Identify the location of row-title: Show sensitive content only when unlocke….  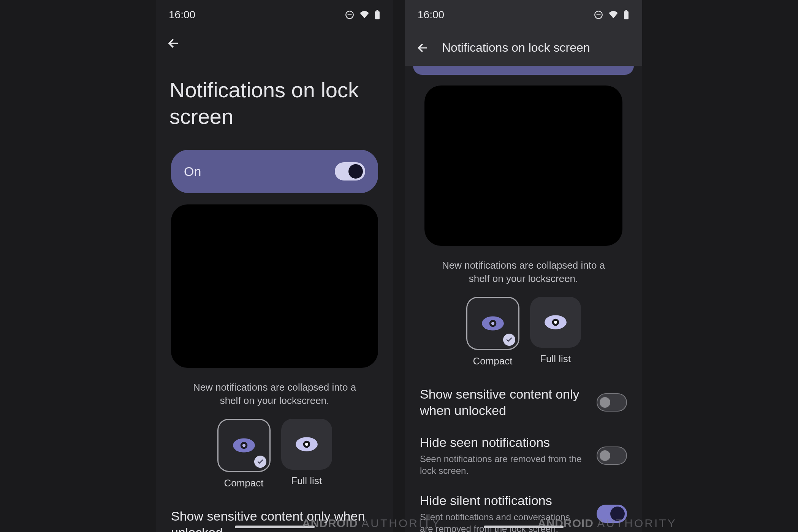
(504, 402).